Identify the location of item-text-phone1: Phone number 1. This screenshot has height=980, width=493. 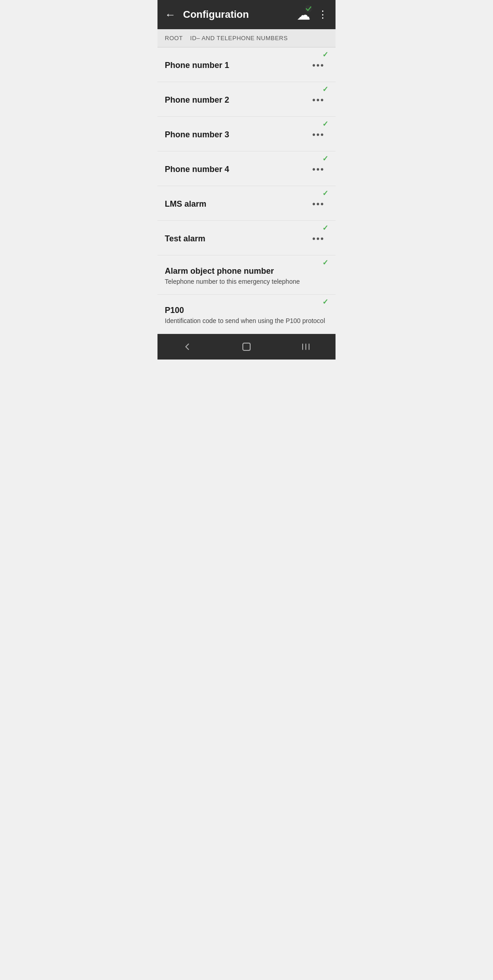
(236, 66).